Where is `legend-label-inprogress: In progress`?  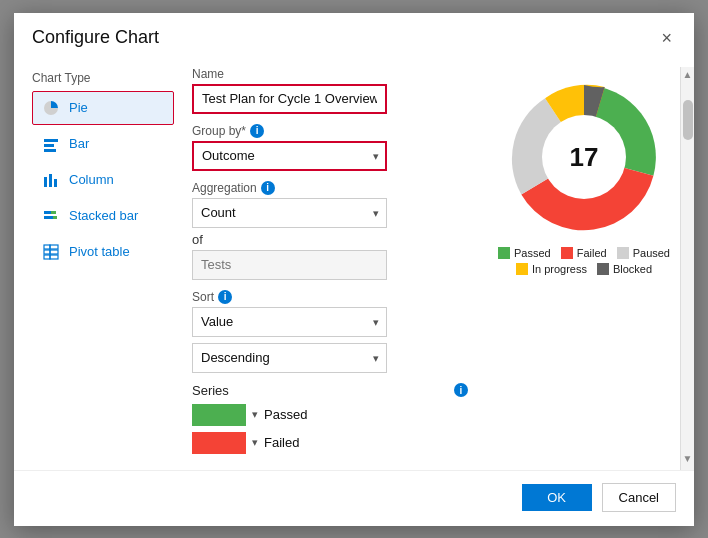
legend-label-inprogress: In progress is located at coordinates (560, 269).